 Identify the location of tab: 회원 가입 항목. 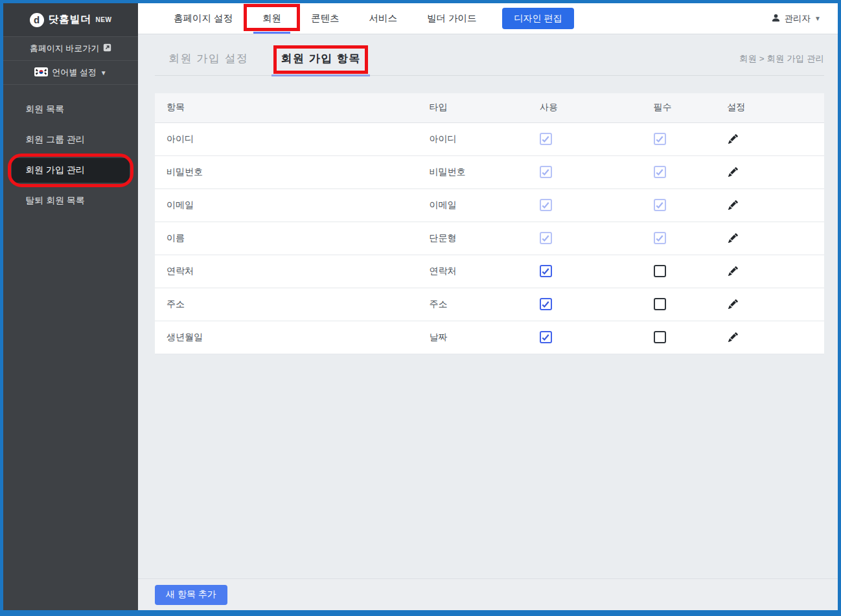
(320, 63).